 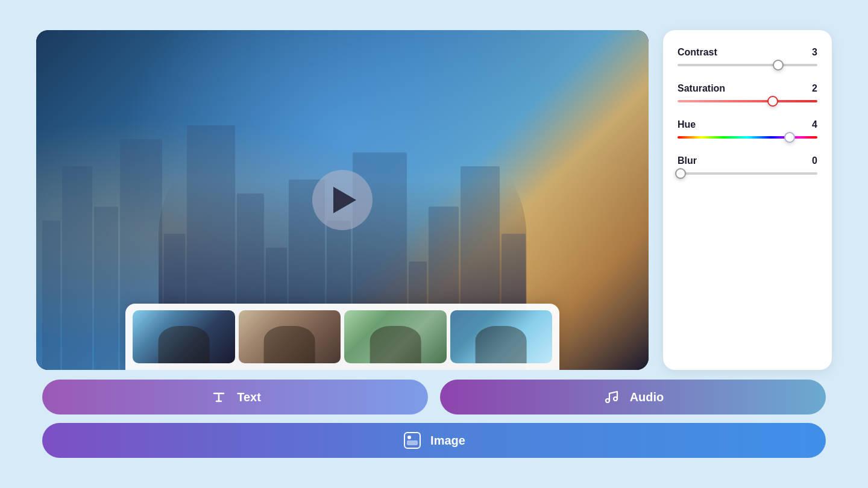 I want to click on audio-button: Audio, so click(x=633, y=397).